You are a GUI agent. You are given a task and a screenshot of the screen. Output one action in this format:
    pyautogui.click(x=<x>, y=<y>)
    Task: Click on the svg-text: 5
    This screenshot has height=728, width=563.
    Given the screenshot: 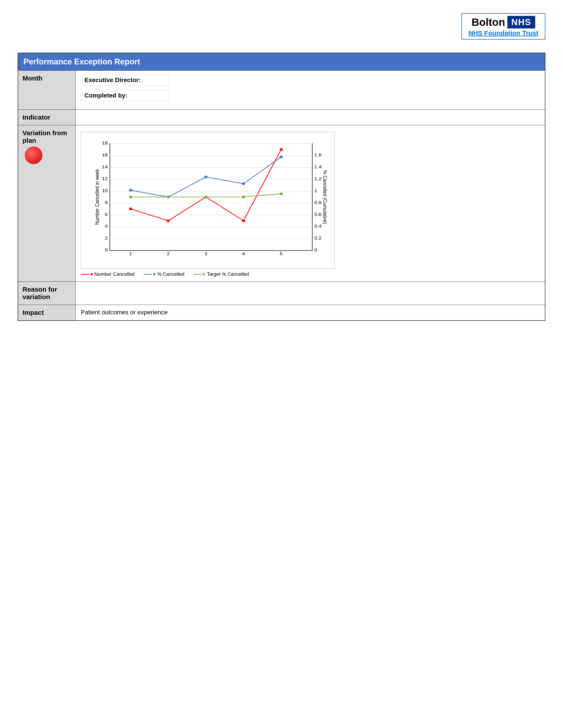 What is the action you would take?
    pyautogui.click(x=281, y=253)
    